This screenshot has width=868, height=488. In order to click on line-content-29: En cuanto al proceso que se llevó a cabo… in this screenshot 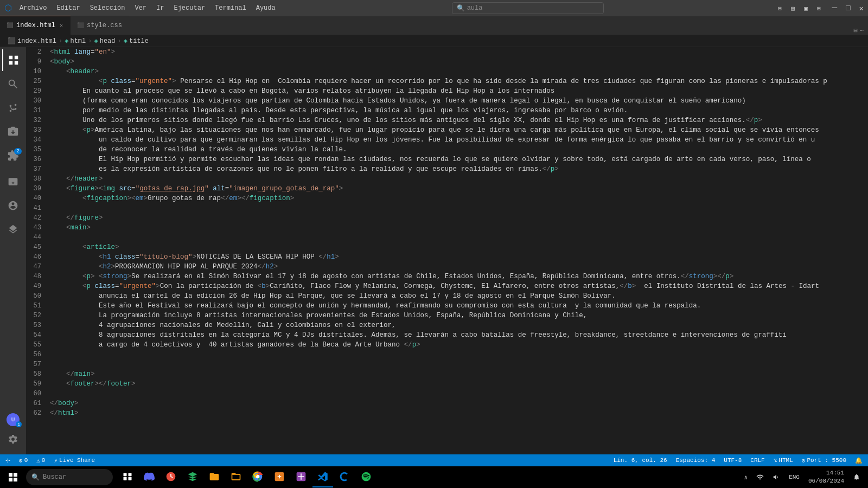, I will do `click(458, 91)`.